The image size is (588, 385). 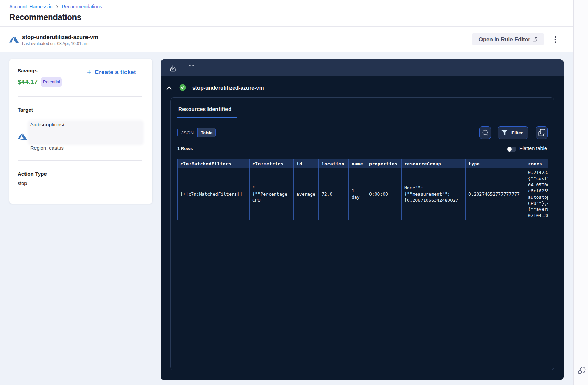 I want to click on savings-card: Savings + Create a ticket $44.17 Potenti…, so click(x=81, y=131).